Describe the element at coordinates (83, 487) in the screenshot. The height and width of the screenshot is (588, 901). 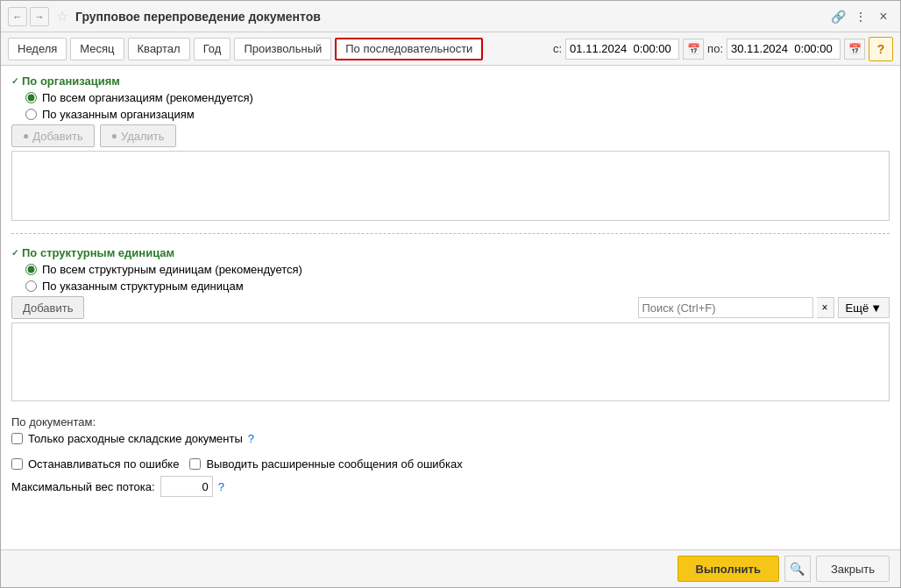
I see `max-weight-label: Максимальный вес потока:` at that location.